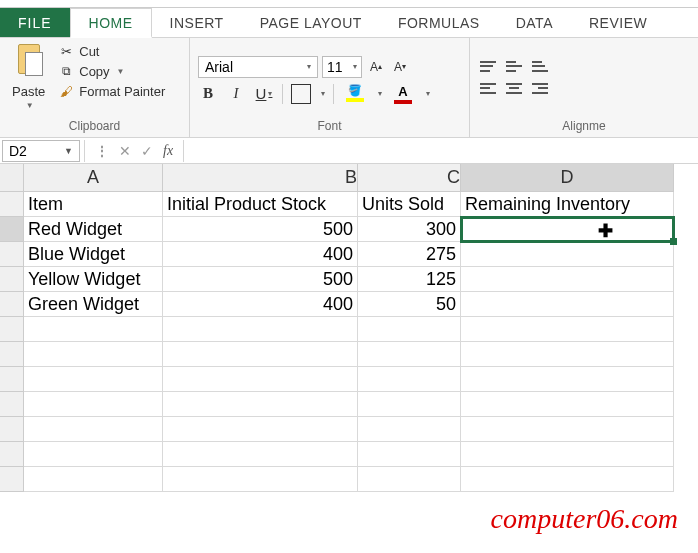 The image size is (698, 553). I want to click on enter-formula-button: ✓, so click(147, 151).